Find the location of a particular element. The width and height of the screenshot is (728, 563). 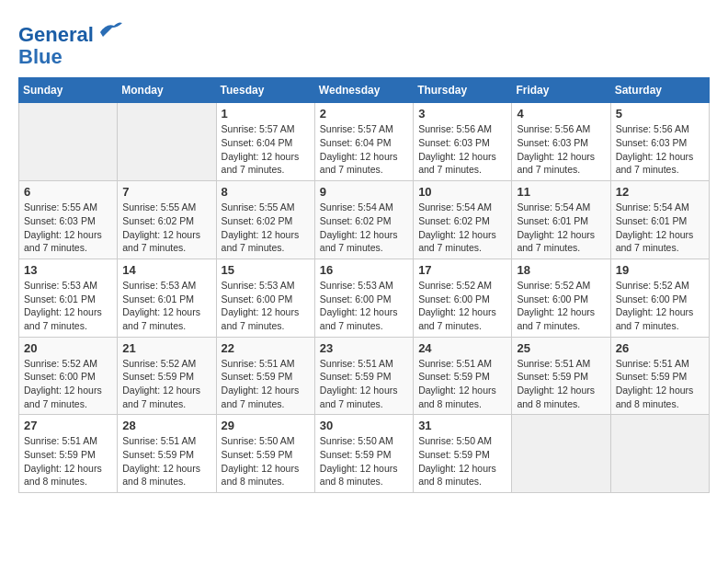

calendar-cell: 17Sunrise: 5:52 AM Sunset: 6:00 PM Dayli… is located at coordinates (463, 298).